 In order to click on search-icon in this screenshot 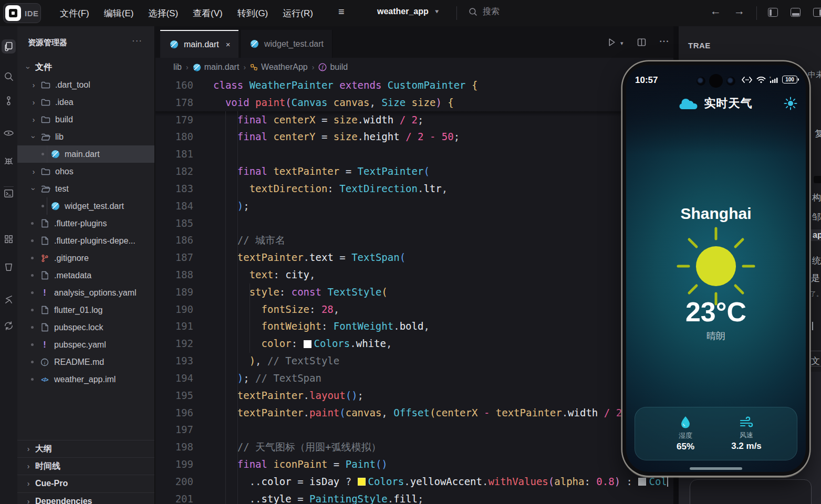, I will do `click(8, 77)`.